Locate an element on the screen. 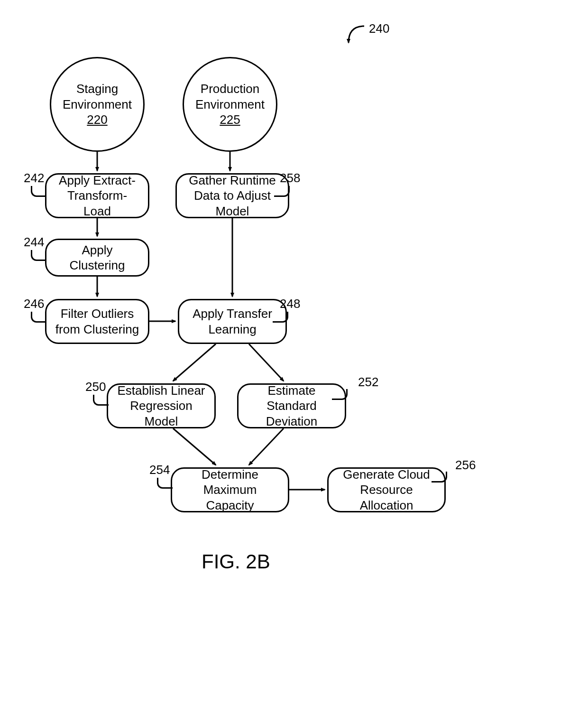 This screenshot has width=588, height=724. staging-line1: Staging is located at coordinates (97, 89).